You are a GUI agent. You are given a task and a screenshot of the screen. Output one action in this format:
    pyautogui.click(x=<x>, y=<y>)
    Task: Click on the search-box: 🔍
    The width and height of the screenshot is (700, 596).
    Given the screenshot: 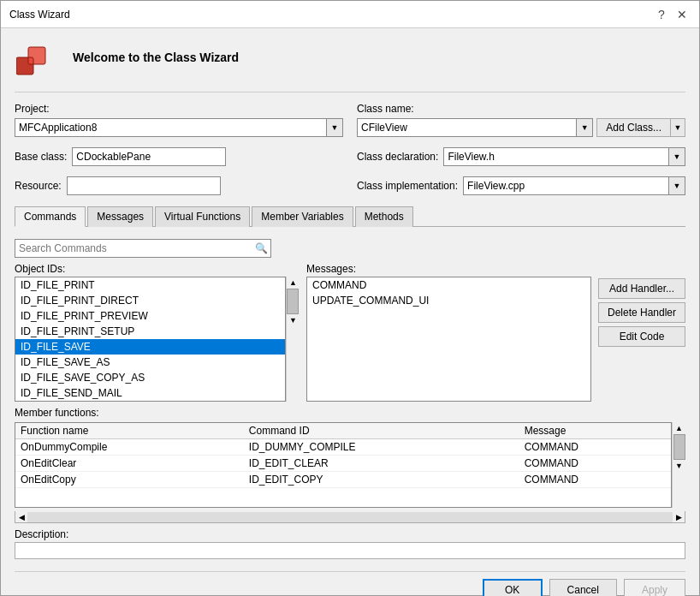 What is the action you would take?
    pyautogui.click(x=143, y=248)
    